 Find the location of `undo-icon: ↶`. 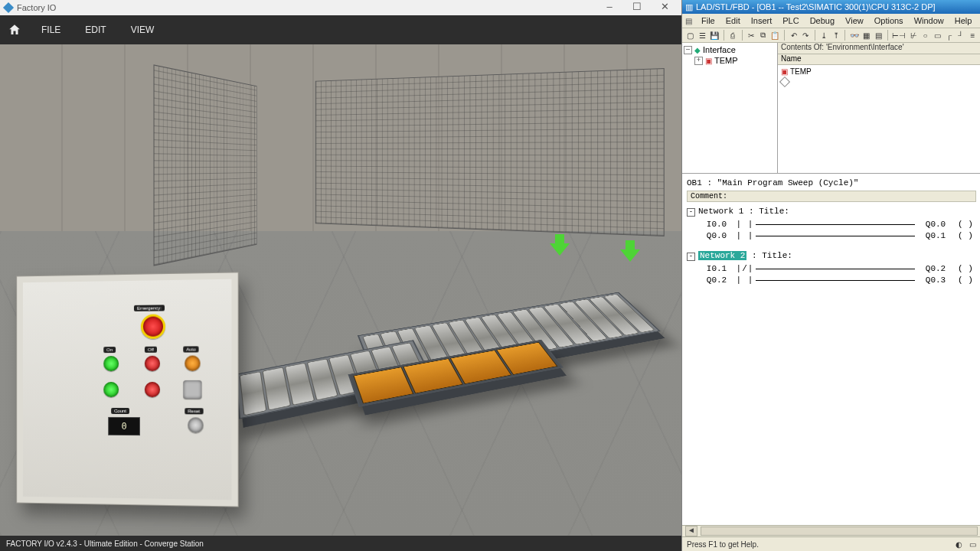

undo-icon: ↶ is located at coordinates (793, 35).